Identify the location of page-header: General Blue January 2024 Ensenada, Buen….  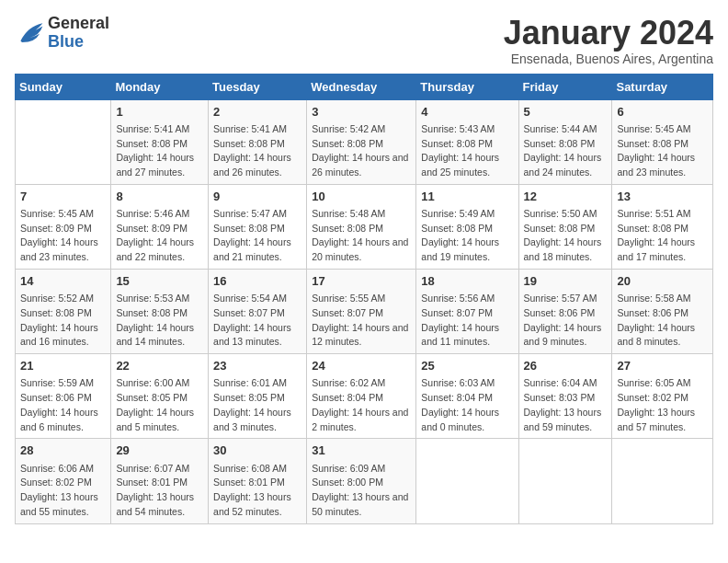
(364, 40).